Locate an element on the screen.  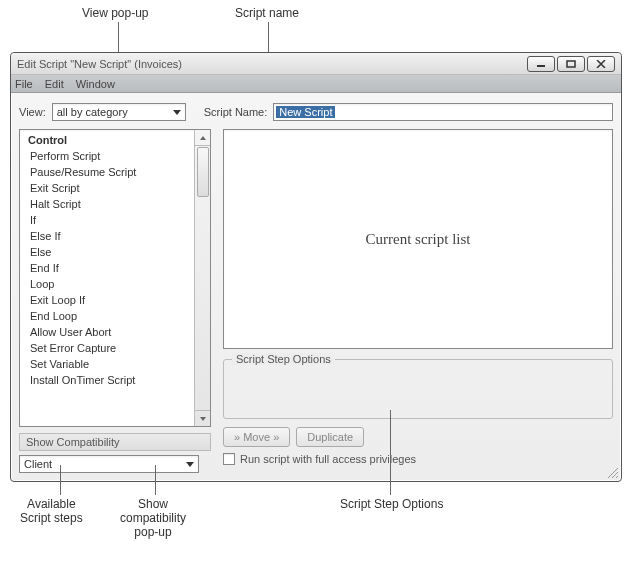
list-item: Exit Script is located at coordinates (107, 188).